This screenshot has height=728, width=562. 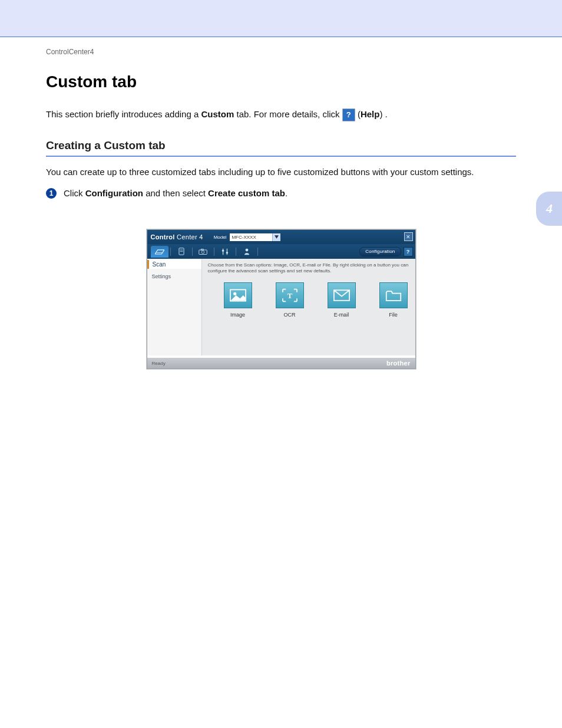 I want to click on intro-help-word: Help, so click(x=370, y=114).